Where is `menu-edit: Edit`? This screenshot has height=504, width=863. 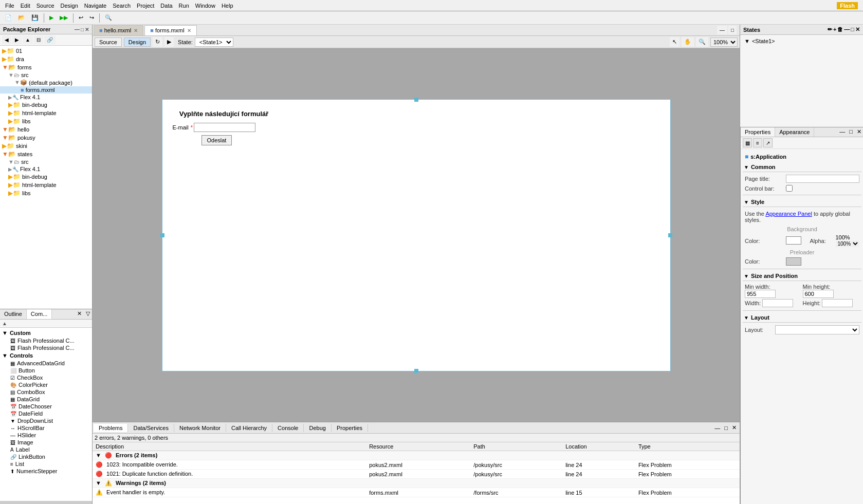 menu-edit: Edit is located at coordinates (26, 6).